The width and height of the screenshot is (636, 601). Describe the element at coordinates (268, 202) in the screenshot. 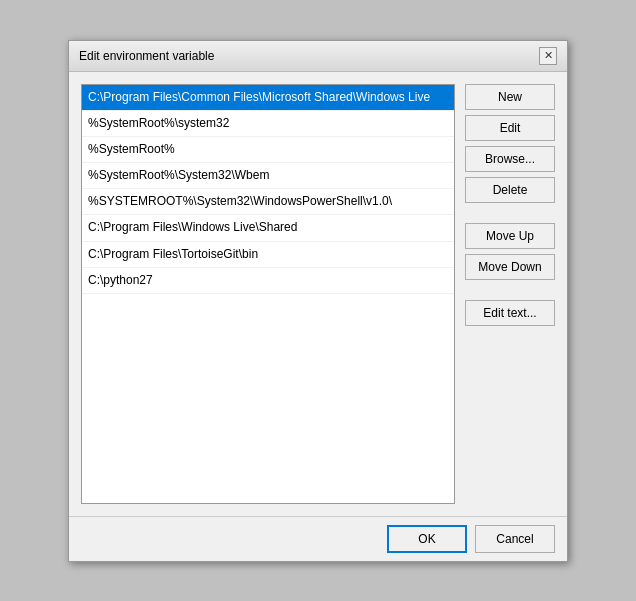

I see `list-item: %SYSTEMROOT%\System32\WindowsPowerShell\…` at that location.